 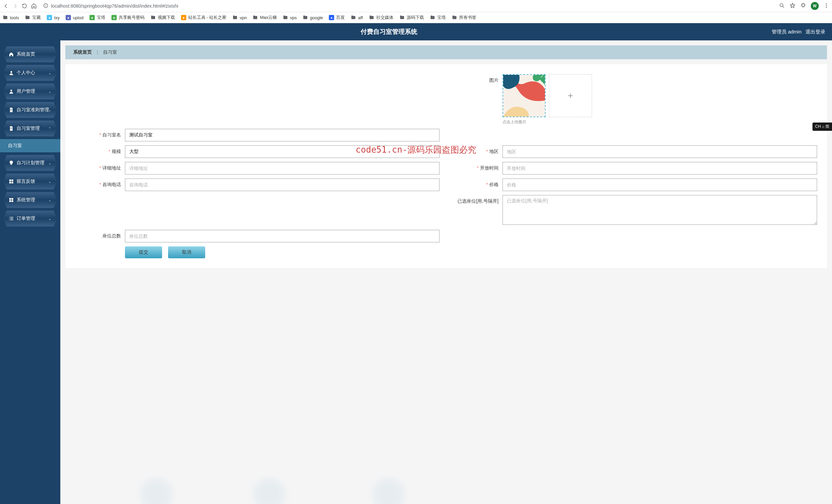 I want to click on logout-link: 退出登录, so click(x=815, y=32).